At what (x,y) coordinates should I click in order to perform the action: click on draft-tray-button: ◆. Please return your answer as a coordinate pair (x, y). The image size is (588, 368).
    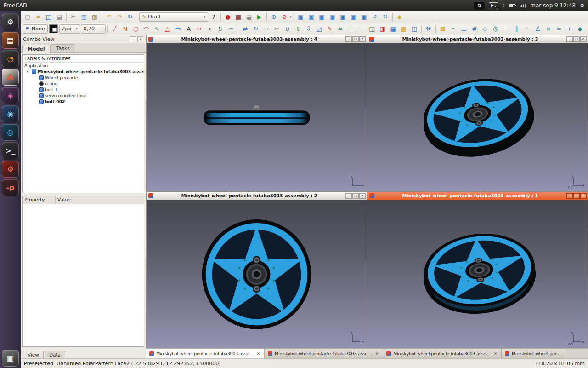
    Looking at the image, I should click on (400, 17).